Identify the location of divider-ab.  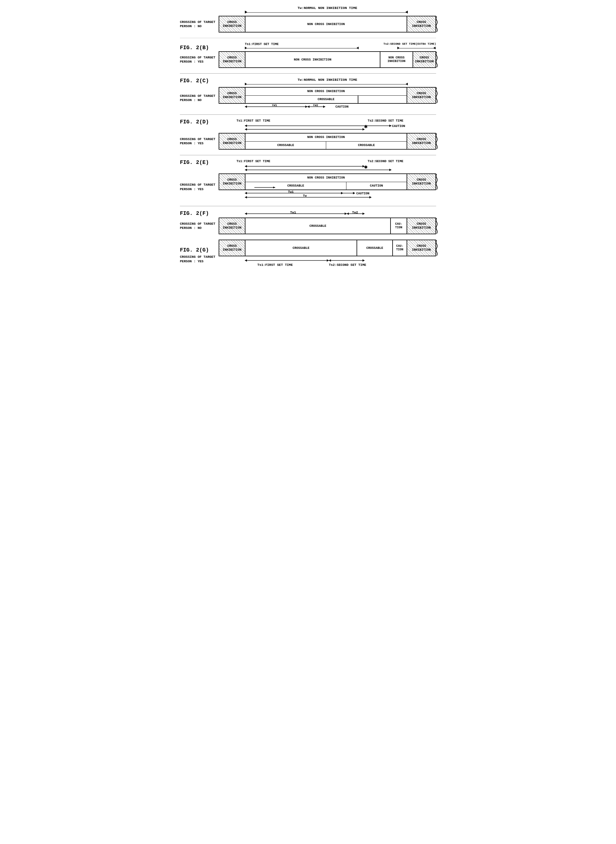
(308, 38).